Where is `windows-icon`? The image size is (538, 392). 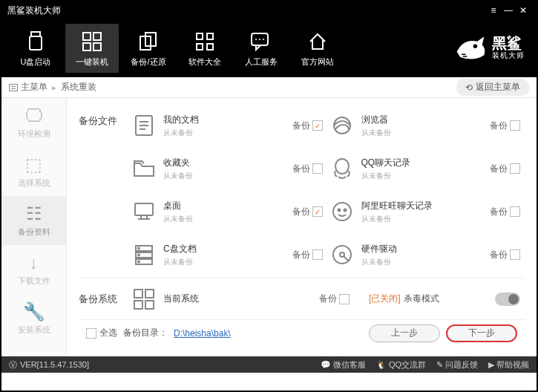 windows-icon is located at coordinates (92, 42).